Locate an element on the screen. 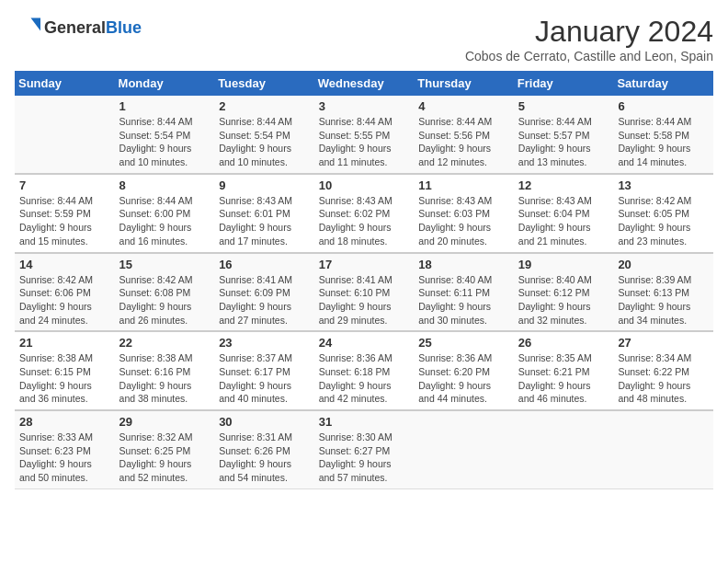 This screenshot has height=563, width=728. calendar-cell: 8Sunrise: 8:44 AMSunset: 6:00 PMDaylight… is located at coordinates (165, 213).